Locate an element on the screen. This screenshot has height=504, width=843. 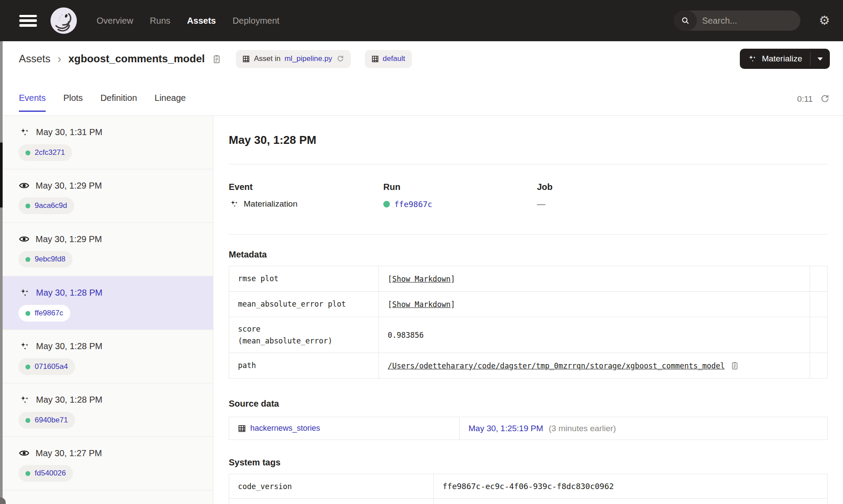
search-input is located at coordinates (749, 21).